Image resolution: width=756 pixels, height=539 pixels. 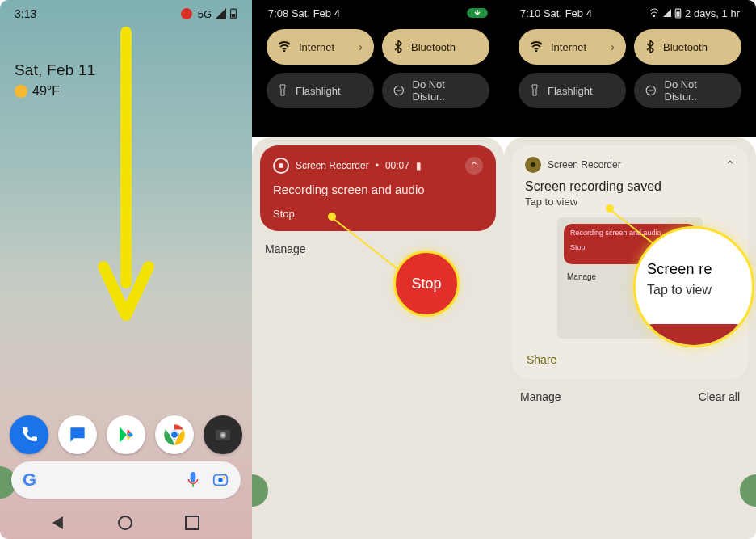 What do you see at coordinates (477, 13) in the screenshot?
I see `download-pill-icon` at bounding box center [477, 13].